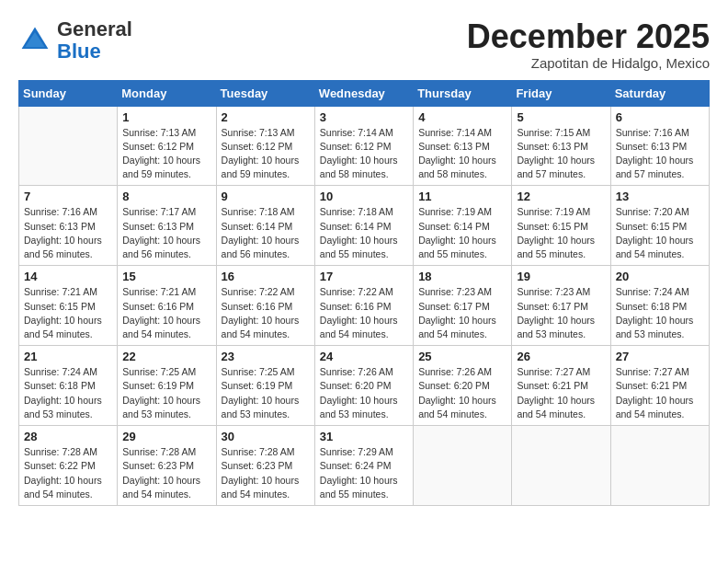 This screenshot has width=728, height=563. Describe the element at coordinates (561, 276) in the screenshot. I see `day-number: 19` at that location.